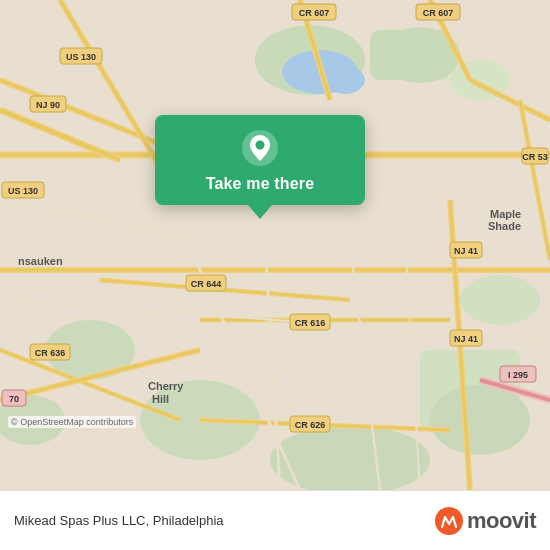  What do you see at coordinates (449, 521) in the screenshot?
I see `moovit-logo-icon` at bounding box center [449, 521].